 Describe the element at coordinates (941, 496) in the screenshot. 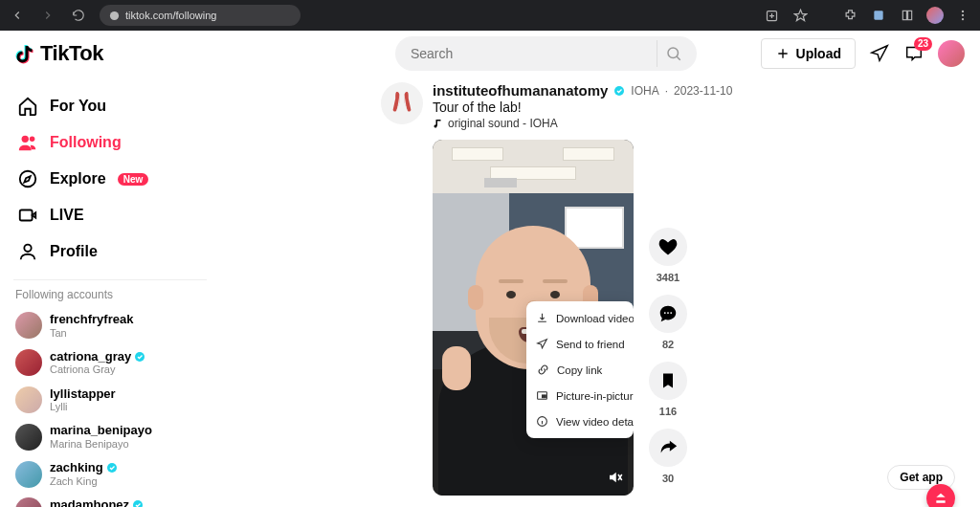

I see `scroll-top-button` at that location.